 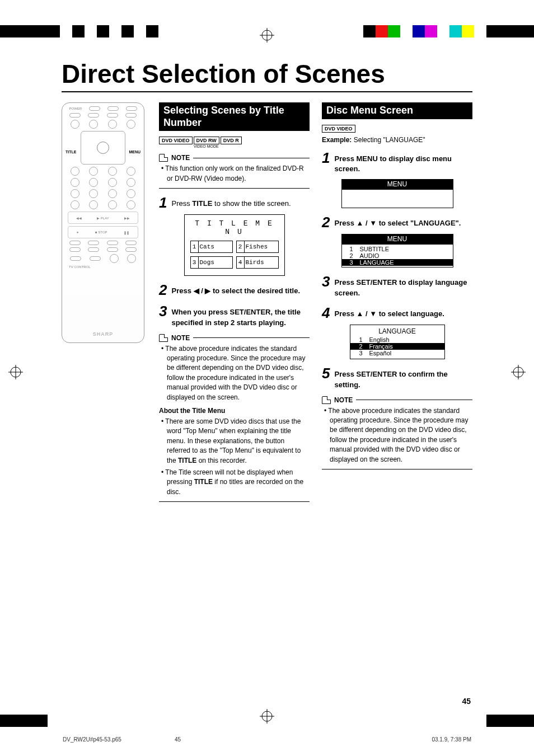 What do you see at coordinates (234, 441) in the screenshot?
I see `note-text: There are some DVD video discs that use …` at bounding box center [234, 441].